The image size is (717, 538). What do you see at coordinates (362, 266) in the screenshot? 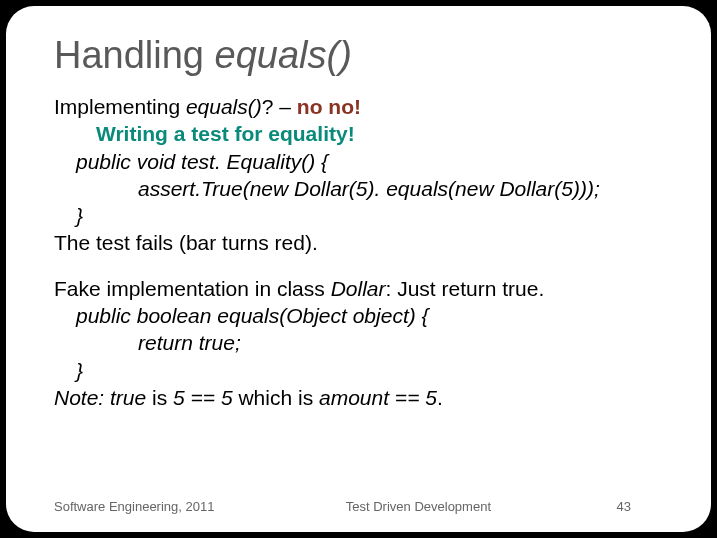
I see `paragraph-gap` at bounding box center [362, 266].